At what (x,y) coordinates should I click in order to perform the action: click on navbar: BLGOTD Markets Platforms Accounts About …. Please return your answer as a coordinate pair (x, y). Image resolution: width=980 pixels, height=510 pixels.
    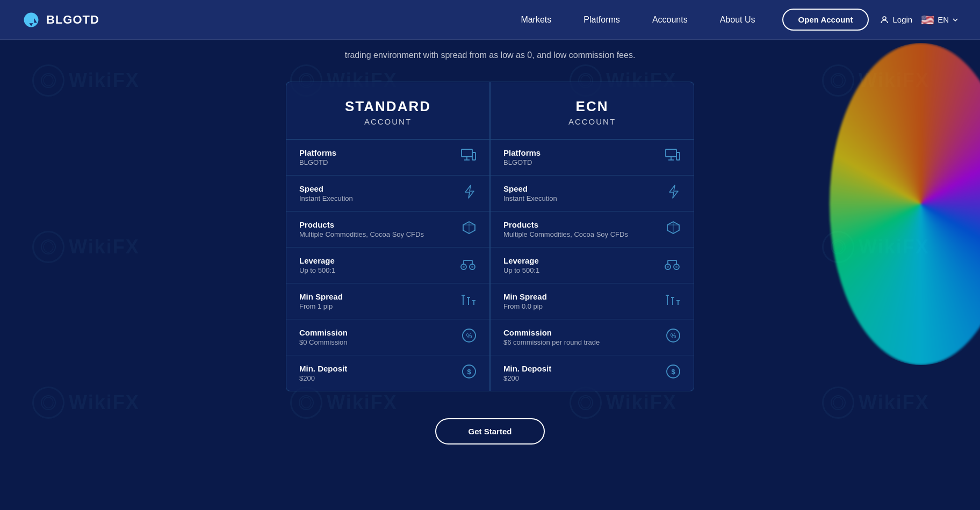
    Looking at the image, I should click on (490, 20).